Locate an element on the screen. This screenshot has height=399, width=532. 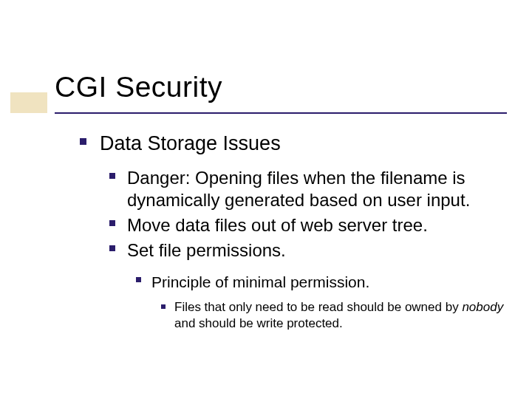
list-item: Files that only need to be read should b… is located at coordinates (335, 316).